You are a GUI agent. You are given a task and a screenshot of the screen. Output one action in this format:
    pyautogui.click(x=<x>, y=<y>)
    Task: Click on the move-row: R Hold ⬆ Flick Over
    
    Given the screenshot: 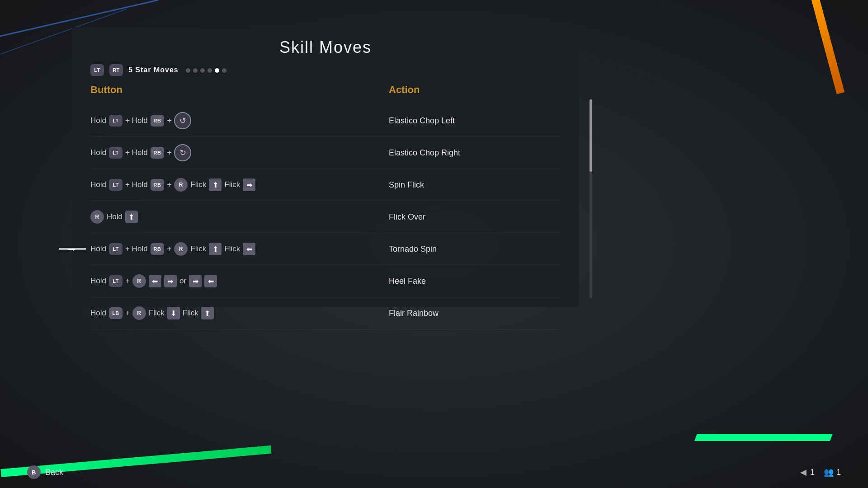 What is the action you would take?
    pyautogui.click(x=326, y=217)
    